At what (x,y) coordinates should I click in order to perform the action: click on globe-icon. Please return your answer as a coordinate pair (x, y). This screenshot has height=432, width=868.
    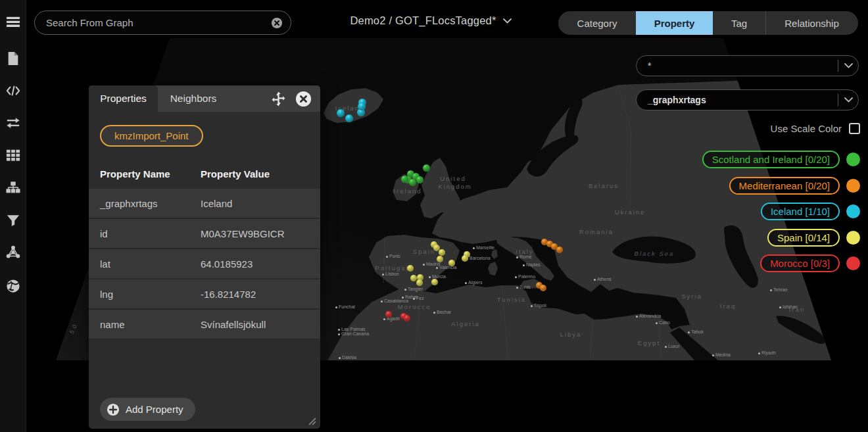
    Looking at the image, I should click on (13, 286).